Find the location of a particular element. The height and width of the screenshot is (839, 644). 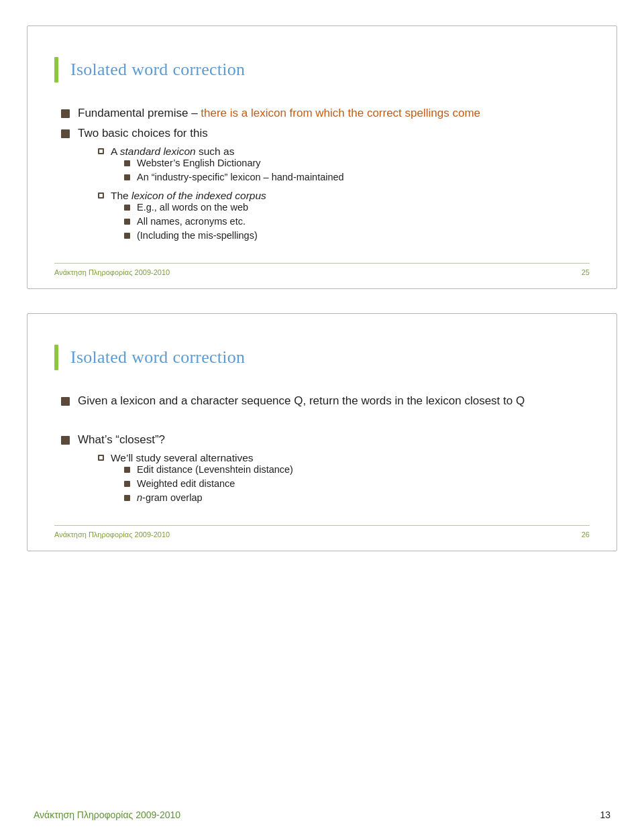

slide-1-footer: Ανάκτηση Πληροφορίας 2009-2010 25 is located at coordinates (322, 270).